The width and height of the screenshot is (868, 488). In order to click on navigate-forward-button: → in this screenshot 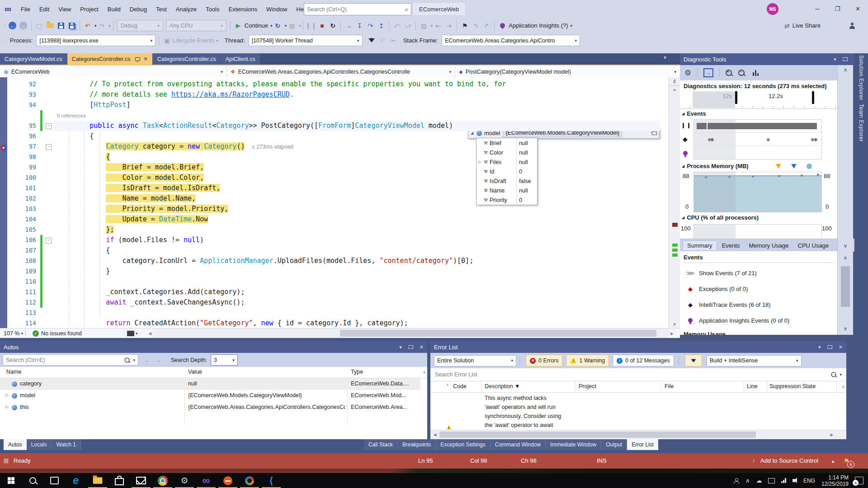, I will do `click(24, 26)`.